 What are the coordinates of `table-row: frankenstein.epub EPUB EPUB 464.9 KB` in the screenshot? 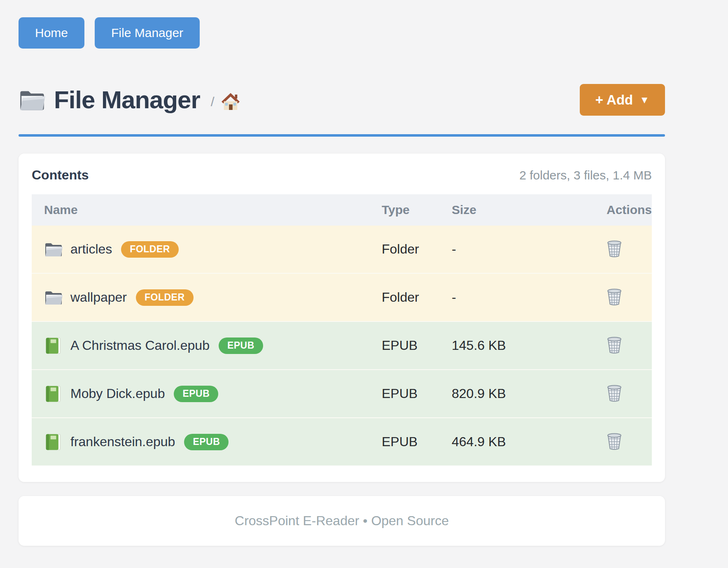 It's located at (342, 442).